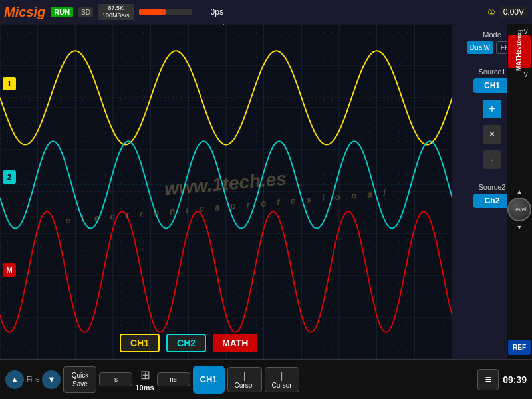 The image size is (532, 399). What do you see at coordinates (488, 380) in the screenshot?
I see `menu-icon: ≡` at bounding box center [488, 380].